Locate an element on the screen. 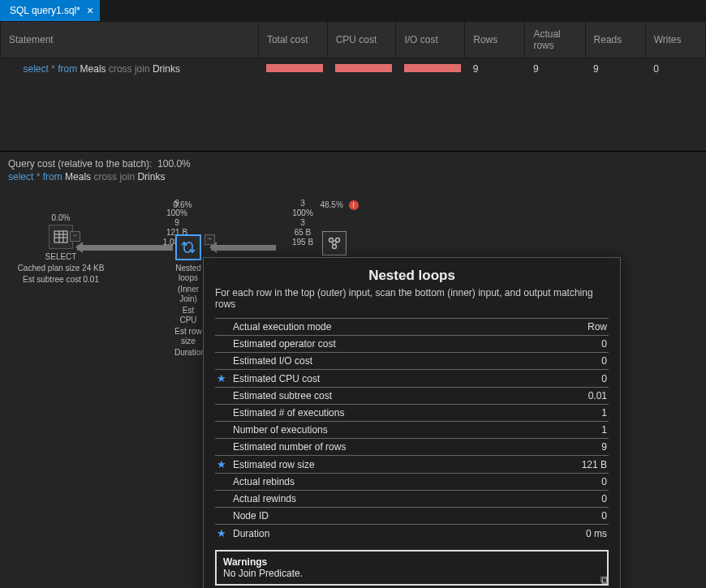 This screenshot has width=706, height=588. kw-select: select is located at coordinates (21, 177).